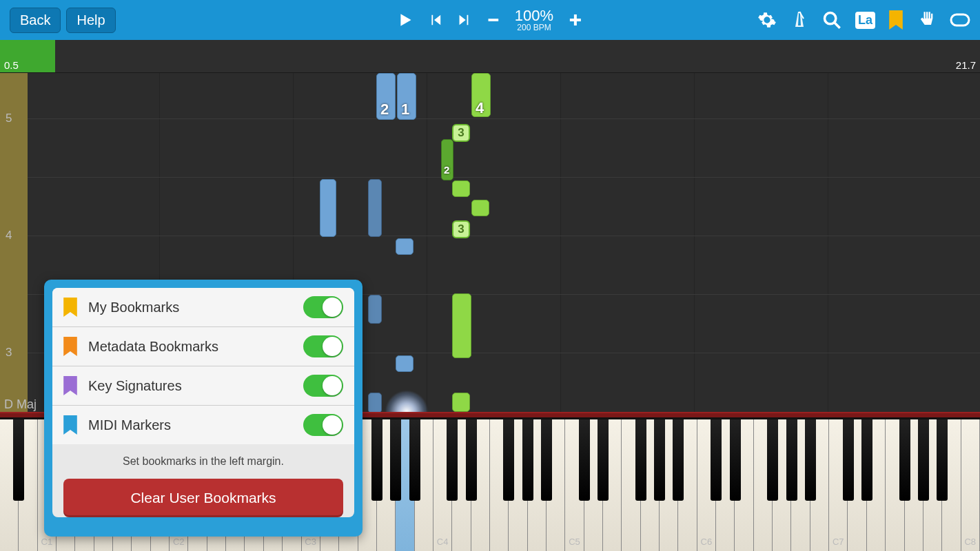 This screenshot has width=980, height=551. Describe the element at coordinates (203, 461) in the screenshot. I see `popup-hint: Set bookmarks in the left margin.` at that location.